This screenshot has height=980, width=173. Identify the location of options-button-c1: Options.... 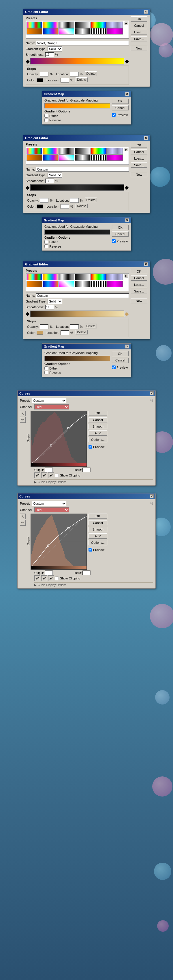
(98, 440).